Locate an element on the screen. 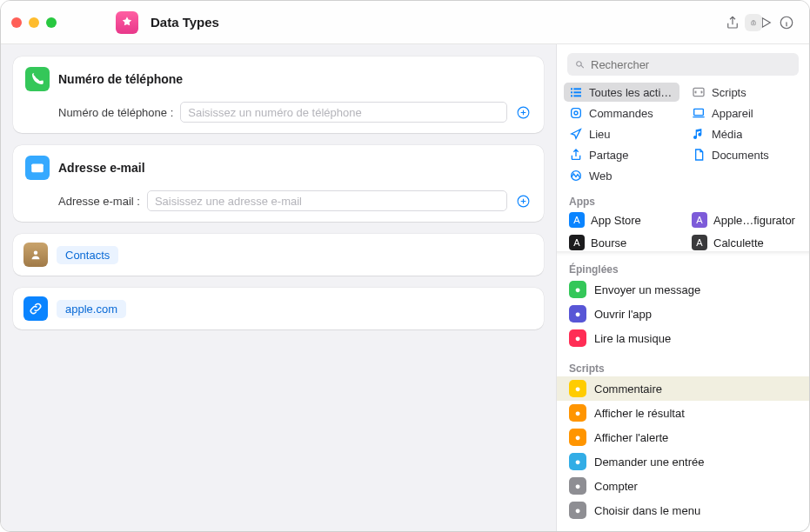 Image resolution: width=810 pixels, height=532 pixels. share-button is located at coordinates (733, 23).